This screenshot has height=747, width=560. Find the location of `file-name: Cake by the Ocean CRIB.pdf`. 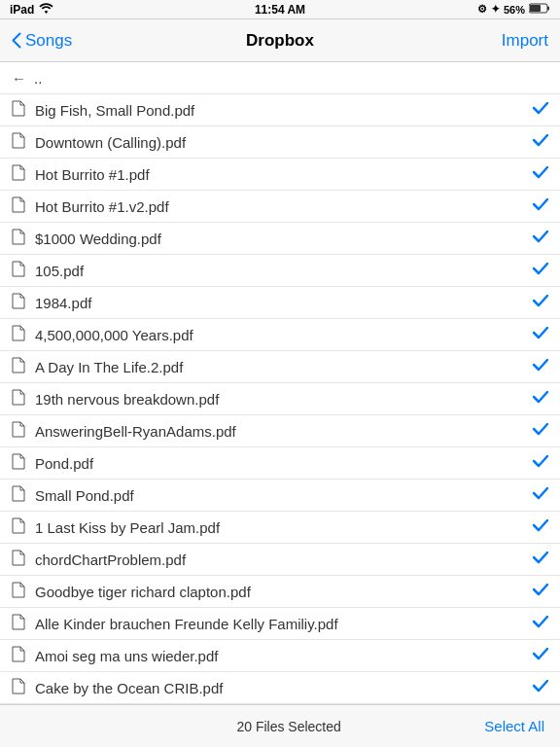

file-name: Cake by the Ocean CRIB.pdf is located at coordinates (284, 689).